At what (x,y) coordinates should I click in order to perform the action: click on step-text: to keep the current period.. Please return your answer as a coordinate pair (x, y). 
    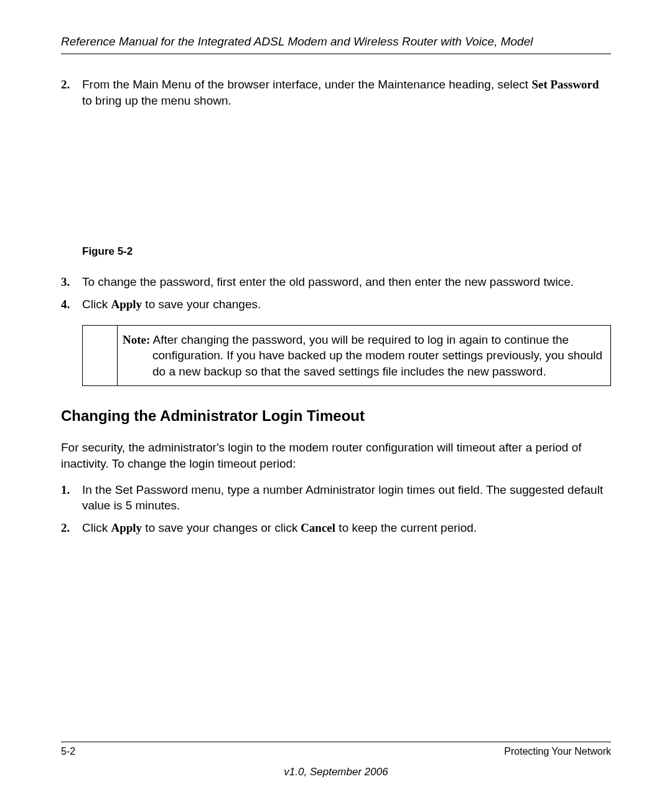
    Looking at the image, I should click on (406, 528).